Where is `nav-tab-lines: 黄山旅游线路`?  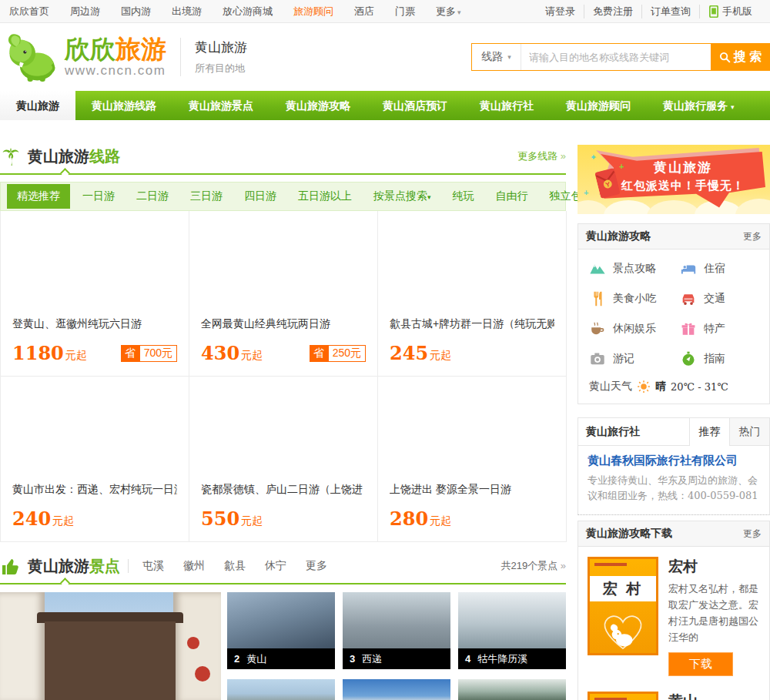
nav-tab-lines: 黄山旅游线路 is located at coordinates (124, 106).